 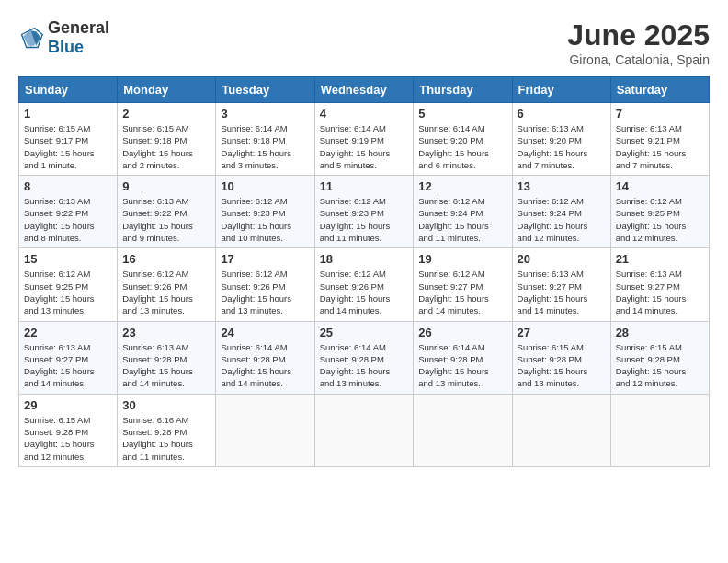 What do you see at coordinates (561, 285) in the screenshot?
I see `calendar-cell: 20Sunrise: 6:13 AM Sunset: 9:27 PM Dayli…` at bounding box center [561, 285].